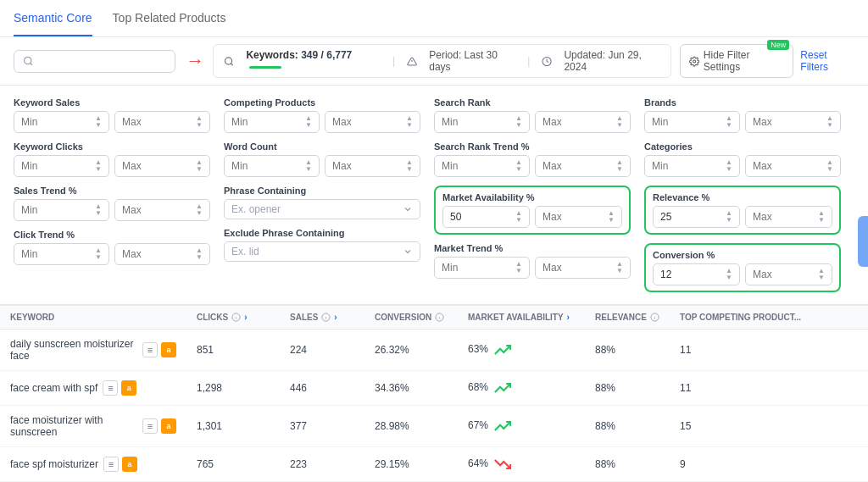 This screenshot has width=868, height=482. What do you see at coordinates (692, 217) in the screenshot?
I see `relevance-min-input` at bounding box center [692, 217].